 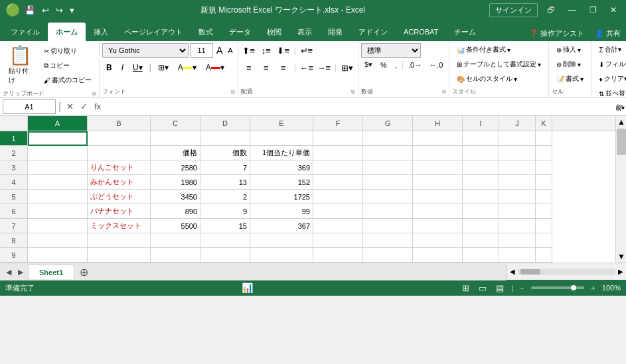 What do you see at coordinates (58, 255) in the screenshot?
I see `cell-A9` at bounding box center [58, 255].